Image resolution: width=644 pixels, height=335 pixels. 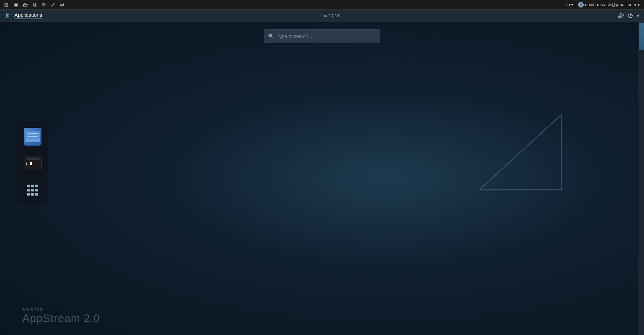 What do you see at coordinates (638, 16) in the screenshot?
I see `app-bar-dropdown-icon: ▾` at bounding box center [638, 16].